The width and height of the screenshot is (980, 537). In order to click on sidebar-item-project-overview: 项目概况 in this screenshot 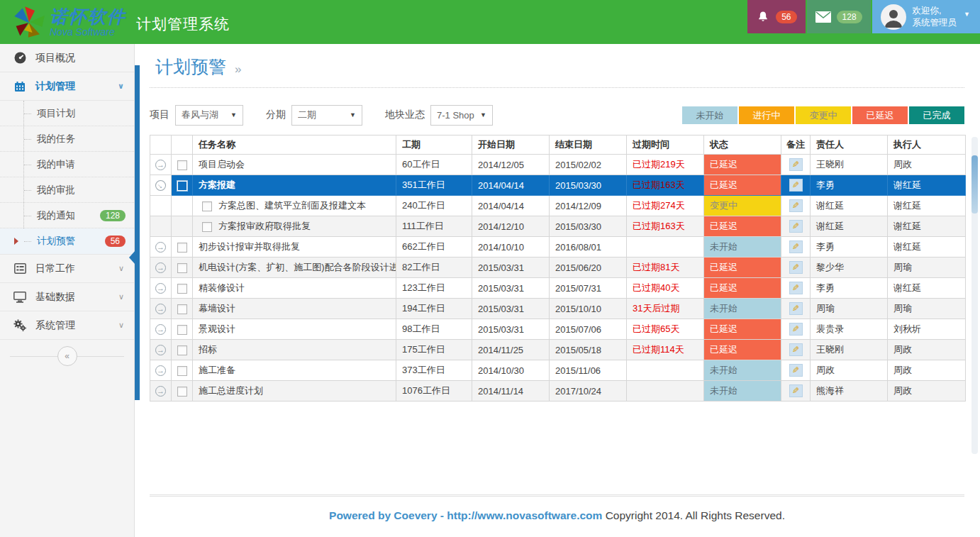, I will do `click(67, 58)`.